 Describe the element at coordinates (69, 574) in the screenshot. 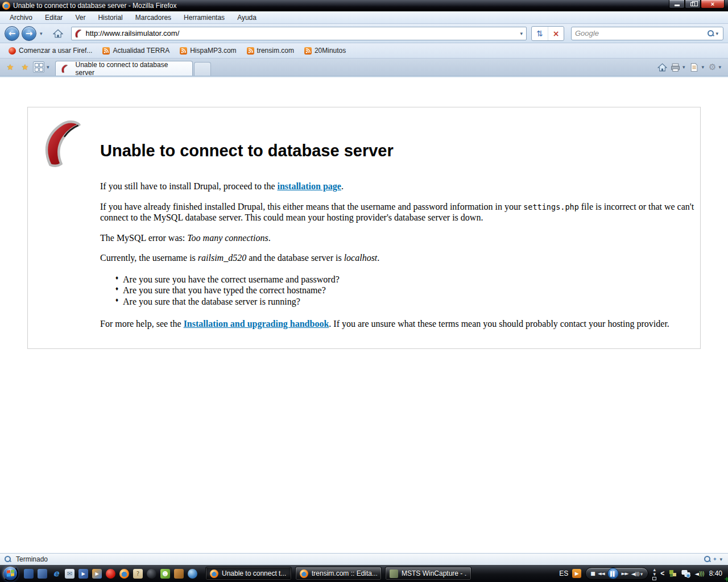

I see `mail-icon: ✉` at that location.